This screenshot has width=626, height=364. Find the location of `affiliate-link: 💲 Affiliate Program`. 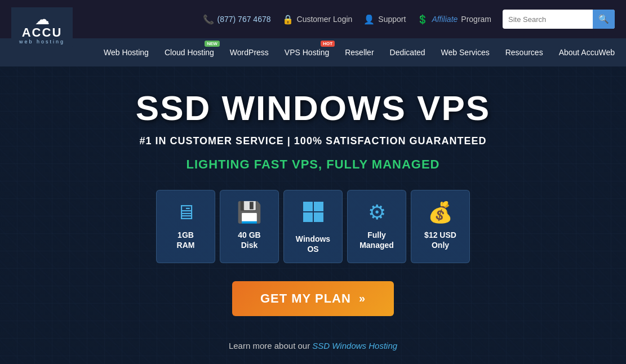

affiliate-link: 💲 Affiliate Program is located at coordinates (454, 19).